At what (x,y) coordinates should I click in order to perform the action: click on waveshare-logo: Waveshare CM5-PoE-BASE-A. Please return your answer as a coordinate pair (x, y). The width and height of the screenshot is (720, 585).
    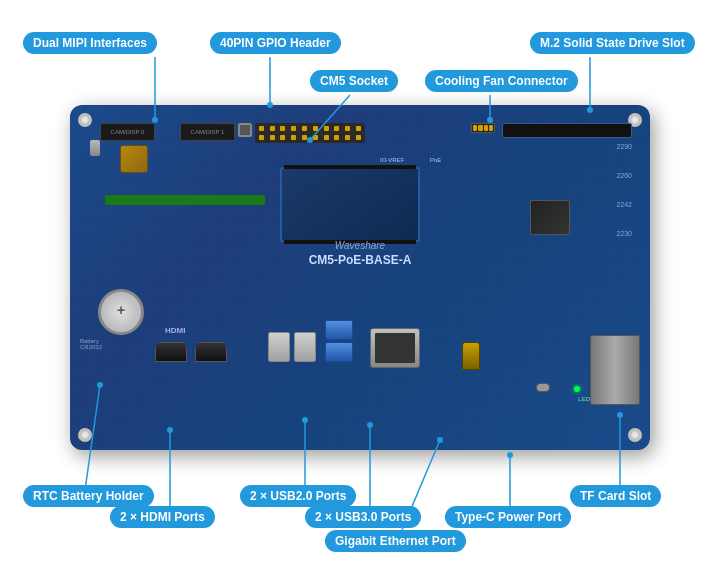
    Looking at the image, I should click on (360, 254).